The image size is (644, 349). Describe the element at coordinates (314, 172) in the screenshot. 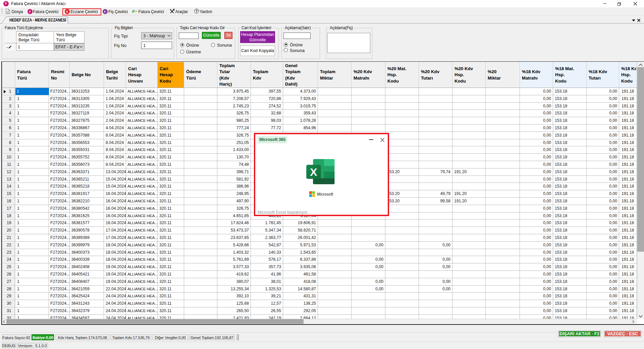

I see `svg-text: X` at that location.